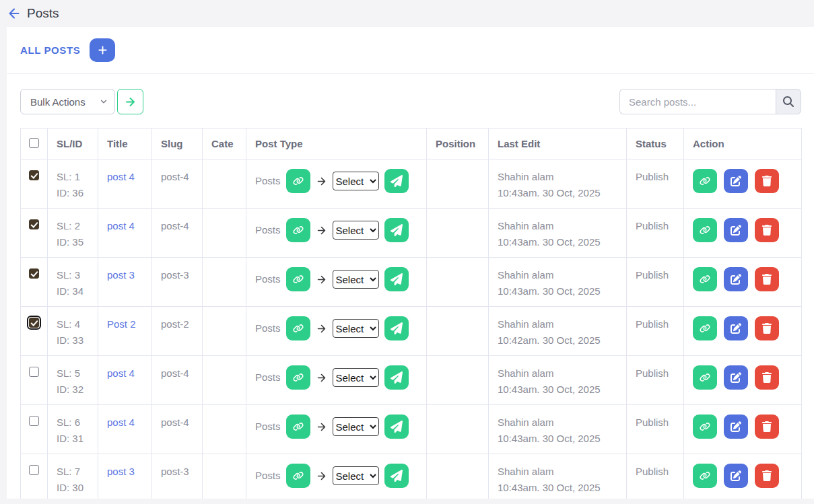 Image resolution: width=814 pixels, height=504 pixels. I want to click on search-button, so click(788, 102).